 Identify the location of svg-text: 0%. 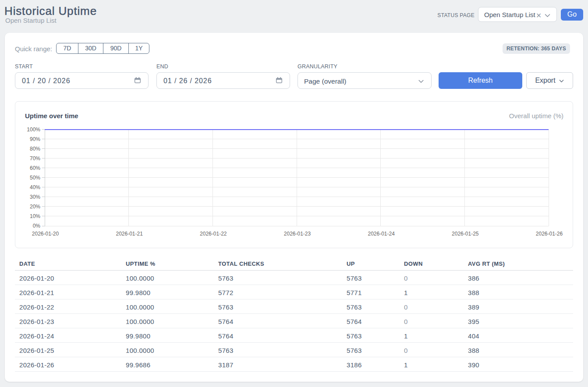
(37, 226).